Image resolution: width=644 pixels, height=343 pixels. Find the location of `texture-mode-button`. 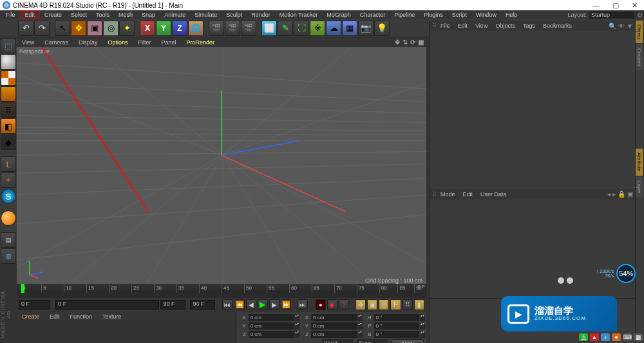

texture-mode-button is located at coordinates (8, 78).